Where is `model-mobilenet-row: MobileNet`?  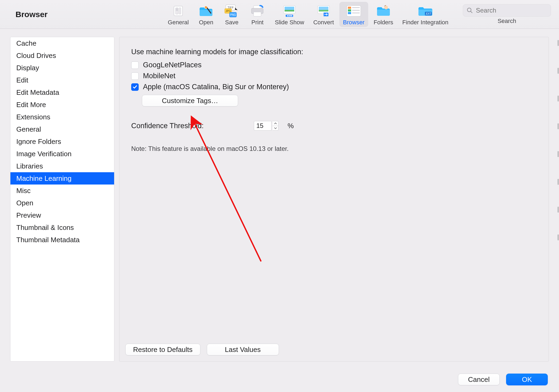 model-mobilenet-row: MobileNet is located at coordinates (334, 76).